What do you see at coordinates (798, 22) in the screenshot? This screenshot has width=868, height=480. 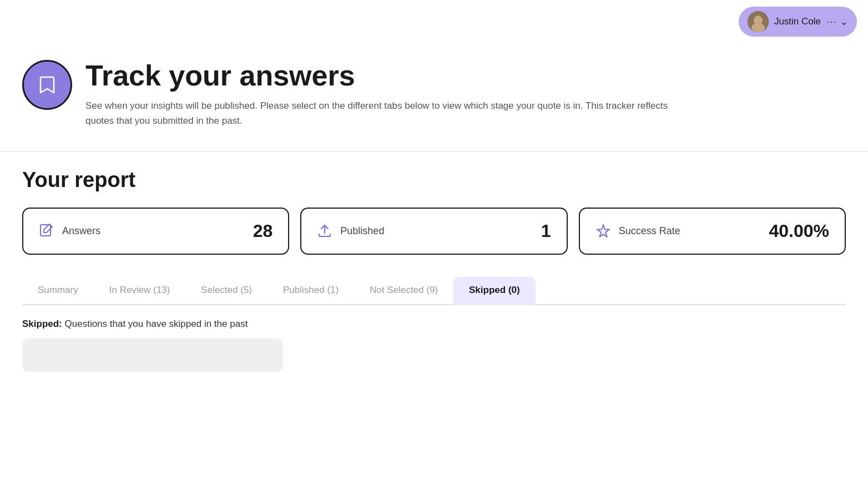 I see `user-badge: Justin Cole ⋯ ⌄` at bounding box center [798, 22].